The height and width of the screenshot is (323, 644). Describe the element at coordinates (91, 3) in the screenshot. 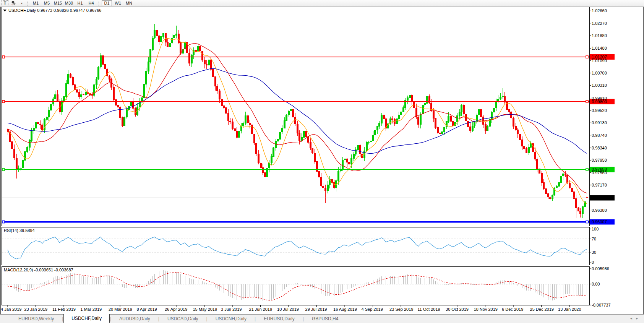

I see `timeframe-button-h4: H4` at that location.